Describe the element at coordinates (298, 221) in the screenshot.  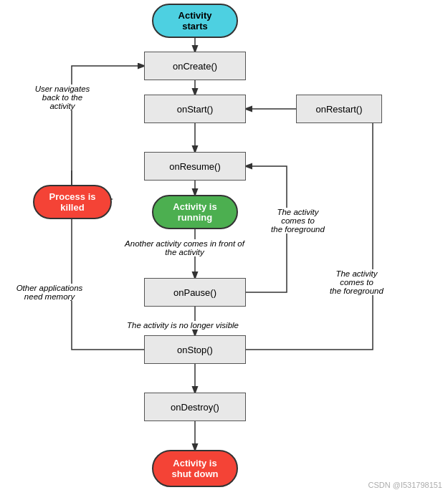
I see `activity-foreground1-label: The activity comes to the foreground` at that location.